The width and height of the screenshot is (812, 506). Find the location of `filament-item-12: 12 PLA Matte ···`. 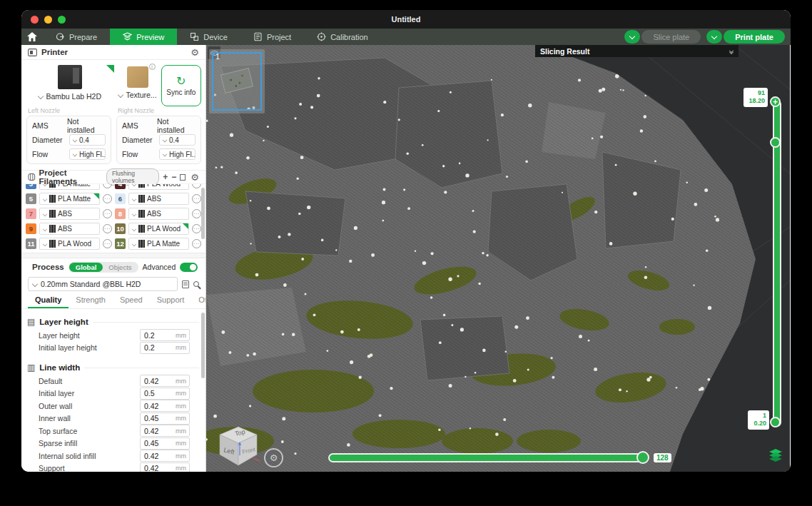

filament-item-12: 12 PLA Matte ··· is located at coordinates (158, 244).